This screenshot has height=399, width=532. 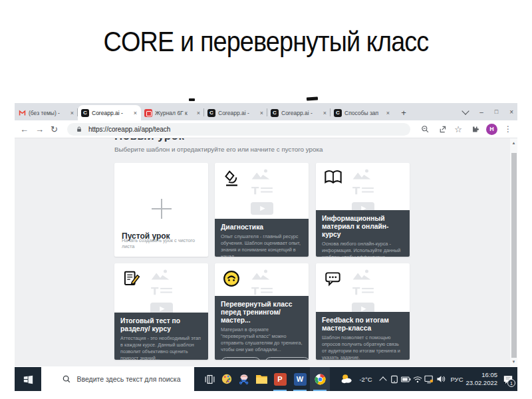 What do you see at coordinates (333, 280) in the screenshot?
I see `speech-bubble-icon` at bounding box center [333, 280].